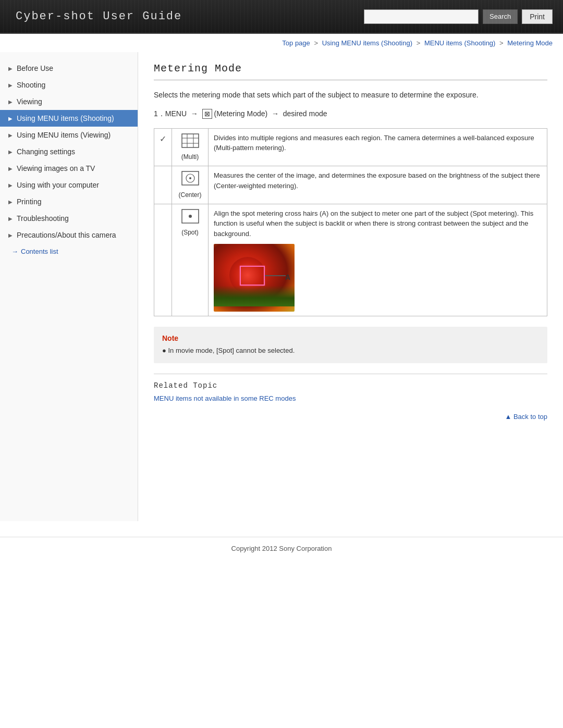  What do you see at coordinates (69, 202) in the screenshot?
I see `sidebar-item-printing: ▶ Printing` at bounding box center [69, 202].